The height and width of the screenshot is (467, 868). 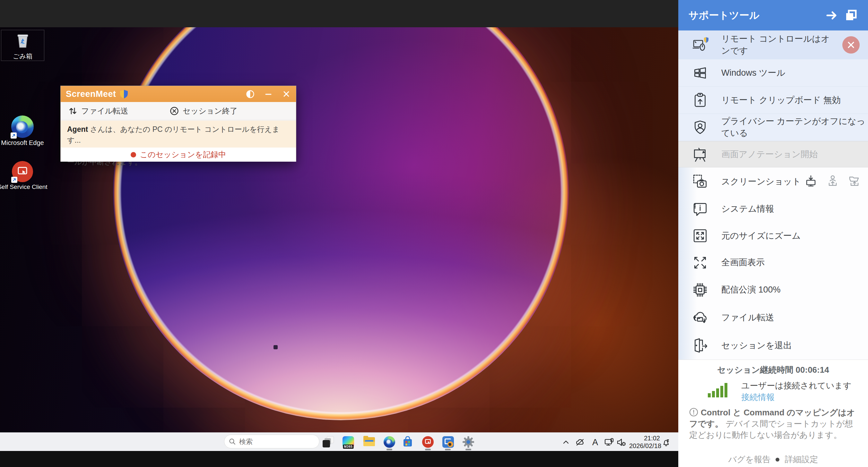 I want to click on sidebar-item-screen-annotation: 画面アノテーション開始, so click(x=773, y=154).